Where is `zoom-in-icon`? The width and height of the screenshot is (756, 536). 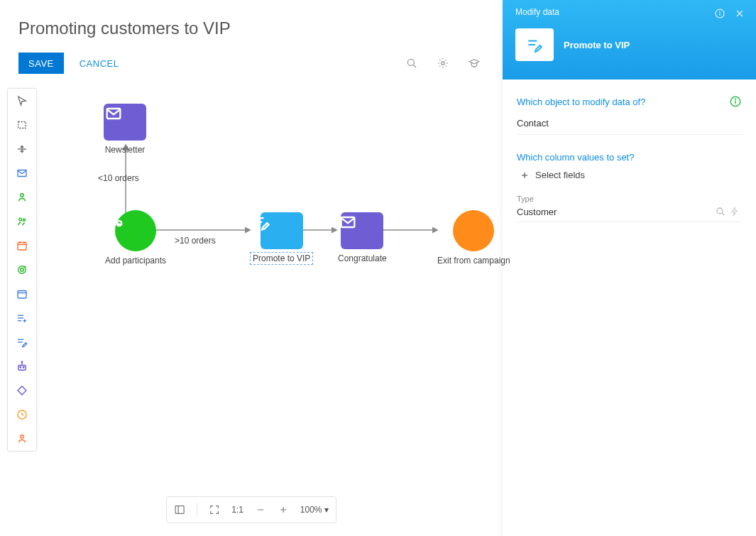
zoom-in-icon is located at coordinates (283, 510).